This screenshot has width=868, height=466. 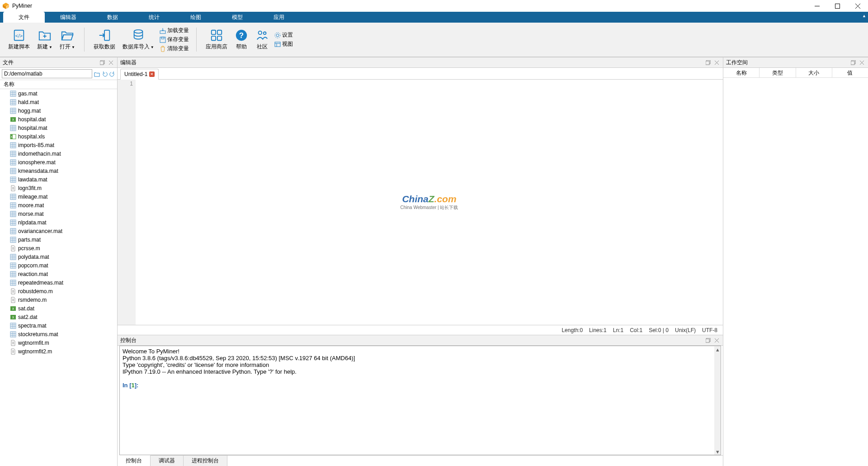 I want to click on ribbon-collapse-icon: ▲, so click(x=864, y=16).